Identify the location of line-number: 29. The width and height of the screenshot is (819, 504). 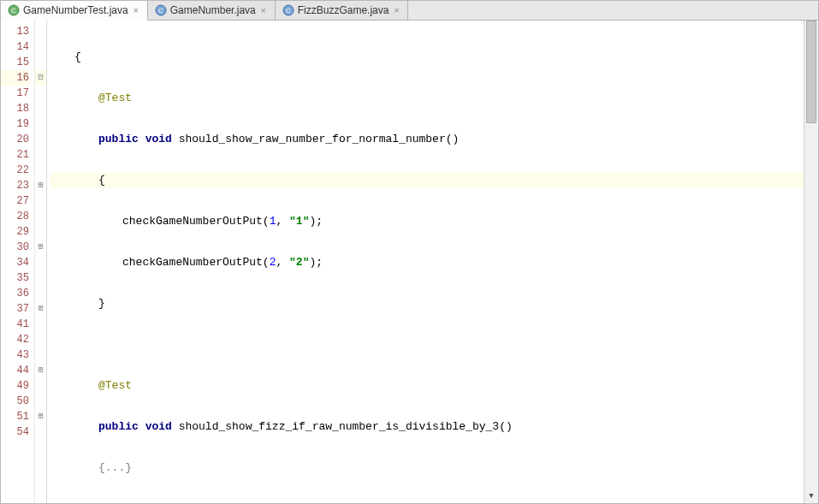
(15, 232).